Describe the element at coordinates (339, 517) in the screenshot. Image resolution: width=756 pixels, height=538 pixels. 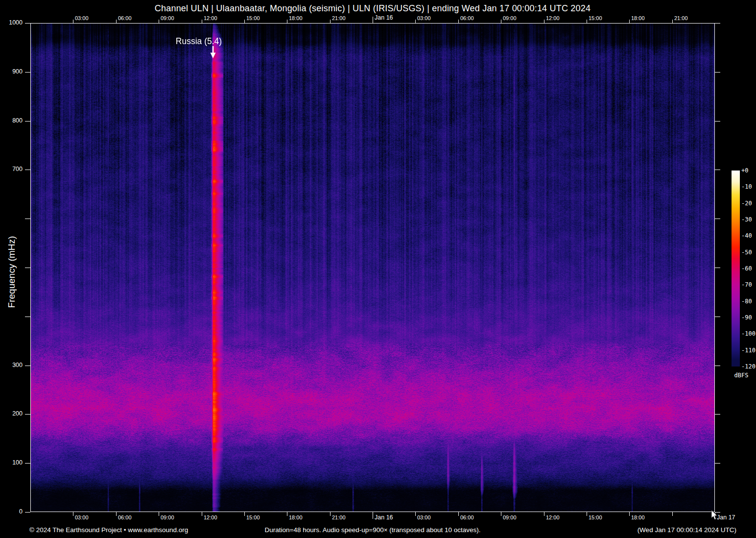
I see `bottom-axis-tick-label: 21:00` at that location.